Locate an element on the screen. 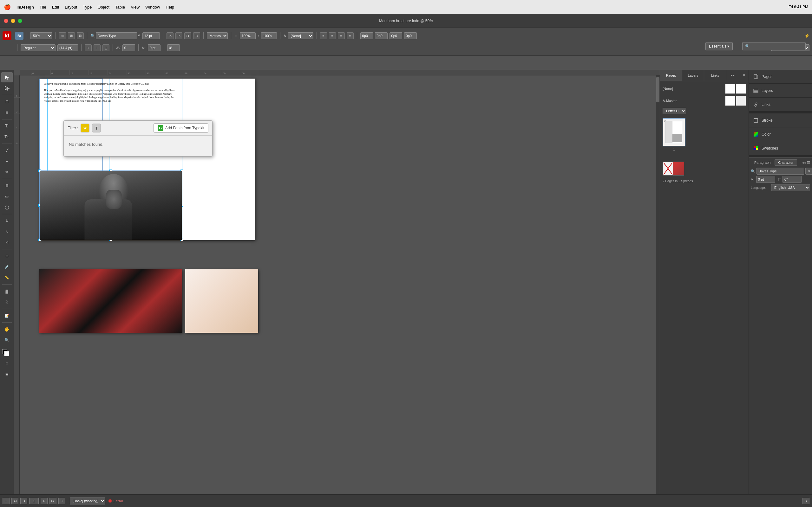 The image size is (812, 507). measure-tool: 📏 is located at coordinates (7, 278).